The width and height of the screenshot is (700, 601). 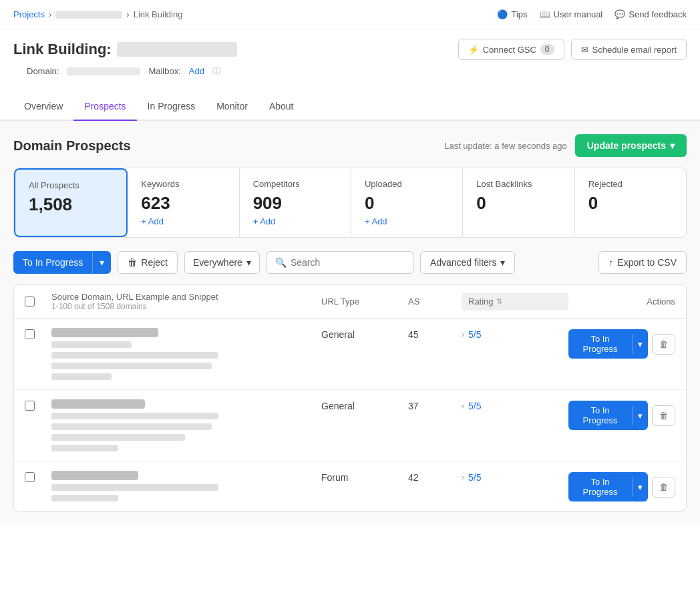 What do you see at coordinates (643, 262) in the screenshot?
I see `export-csv-button: ↑ Export to CSV` at bounding box center [643, 262].